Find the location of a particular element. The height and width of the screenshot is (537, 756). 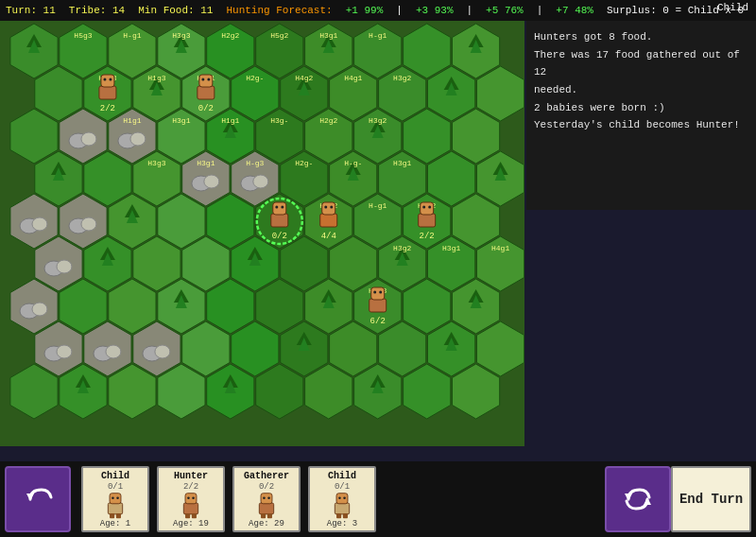

end-turn-button: End Turn is located at coordinates (711, 499).